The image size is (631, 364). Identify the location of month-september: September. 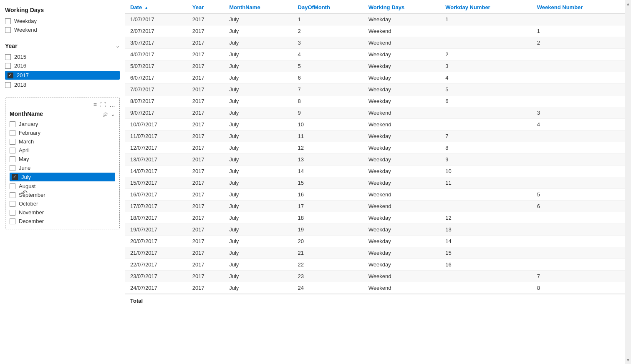
(63, 195).